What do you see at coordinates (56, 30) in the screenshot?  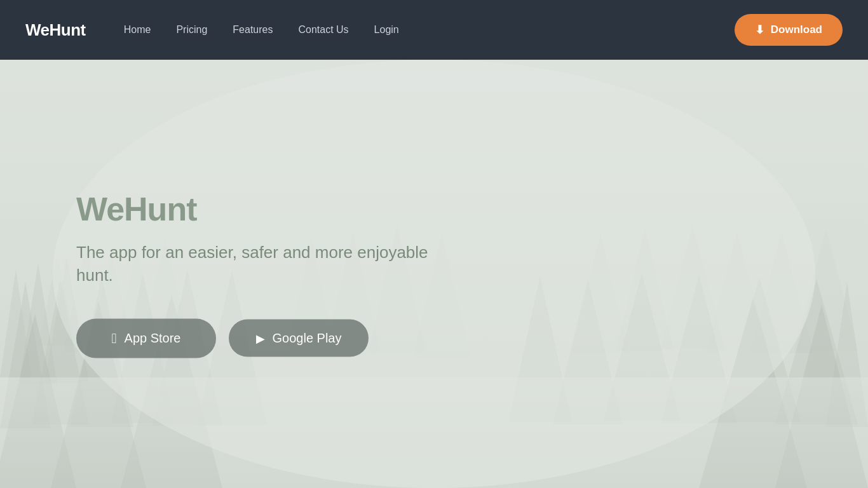 I see `logo: WeHunt` at bounding box center [56, 30].